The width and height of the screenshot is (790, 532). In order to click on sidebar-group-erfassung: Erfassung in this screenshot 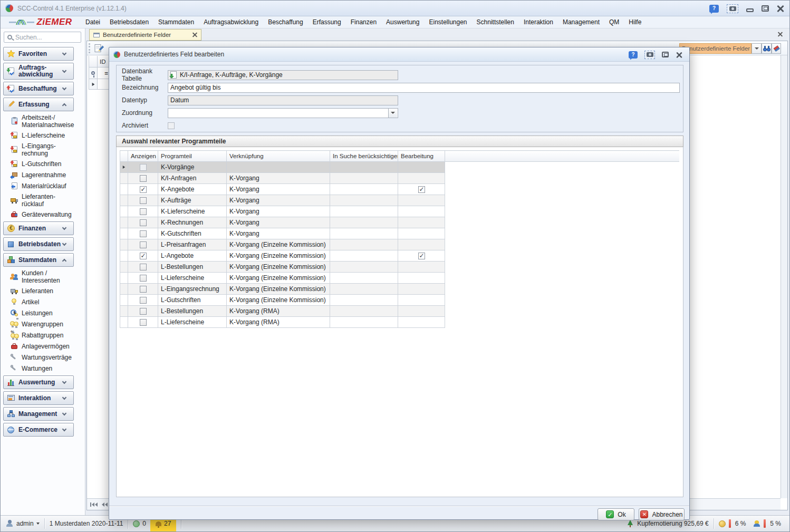, I will do `click(38, 104)`.